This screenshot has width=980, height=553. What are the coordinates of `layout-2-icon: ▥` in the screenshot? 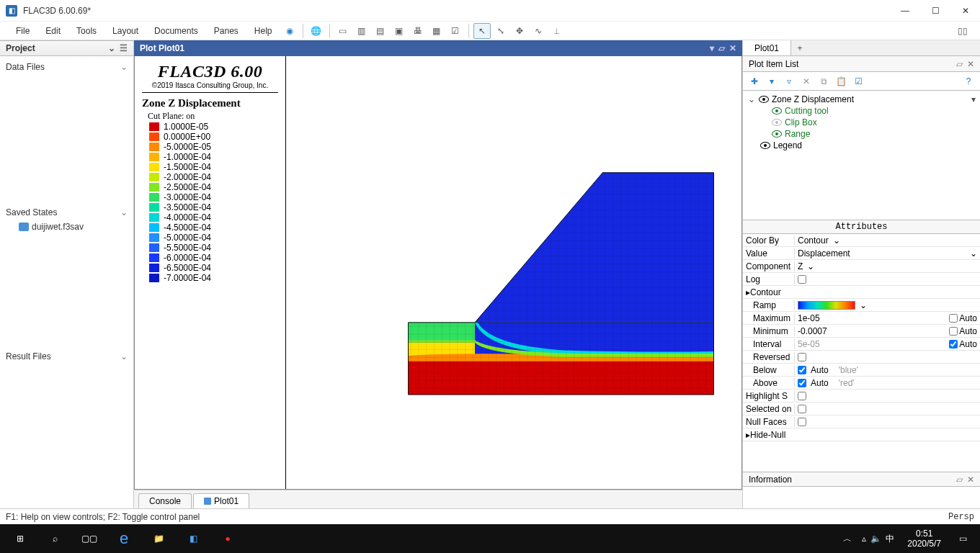 It's located at (362, 31).